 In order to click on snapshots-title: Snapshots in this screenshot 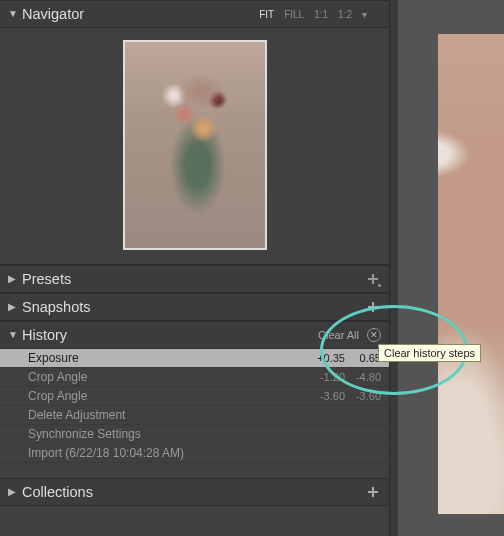, I will do `click(194, 307)`.